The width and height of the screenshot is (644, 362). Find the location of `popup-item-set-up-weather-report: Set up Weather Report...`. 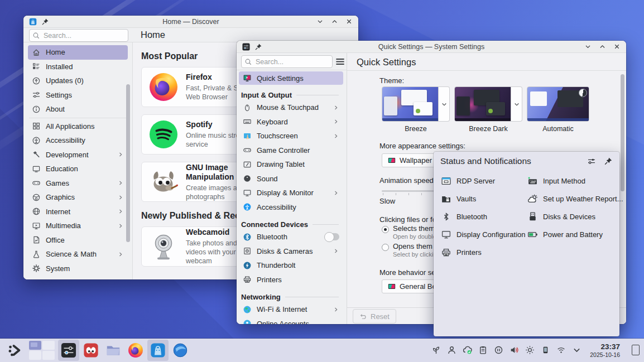

popup-item-set-up-weather-report: Set up Weather Report... is located at coordinates (575, 199).